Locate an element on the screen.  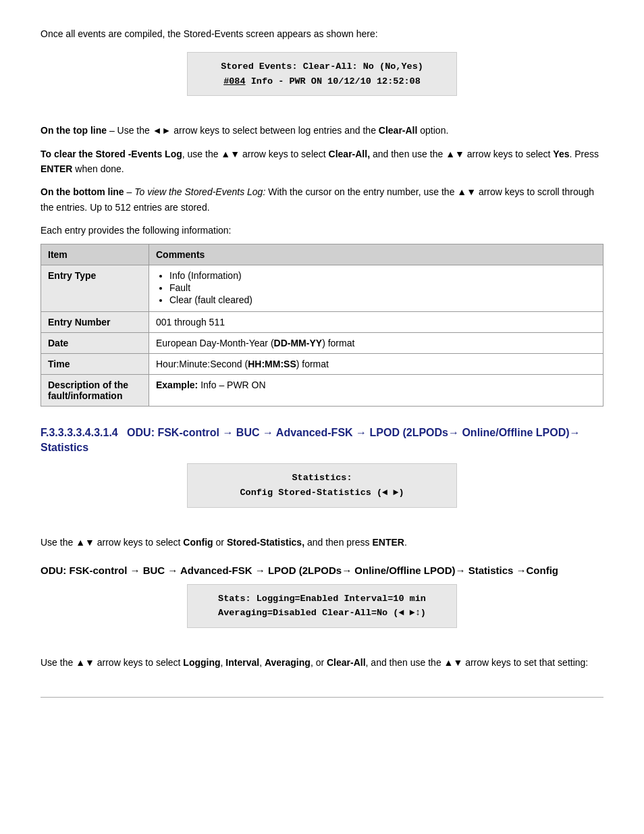
clear-all-bold3: Clear-All is located at coordinates (346, 662).